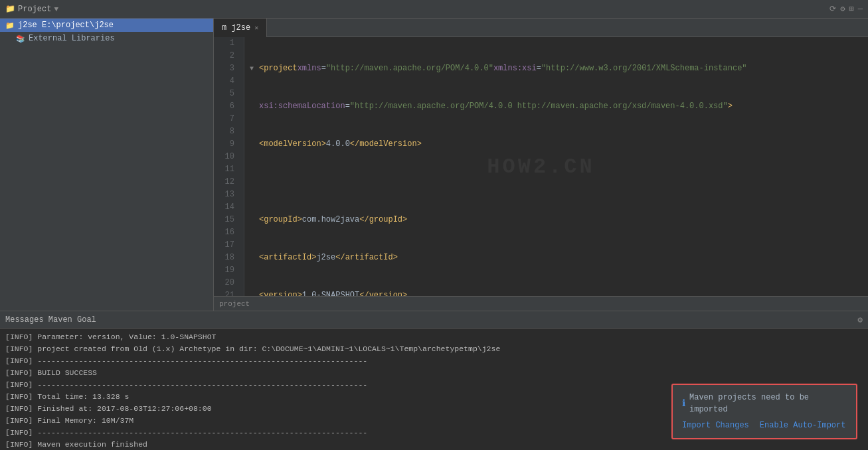  What do you see at coordinates (106, 25) in the screenshot?
I see `sidebar-item-j2se: 📁 j2se E:\project\j2se` at bounding box center [106, 25].